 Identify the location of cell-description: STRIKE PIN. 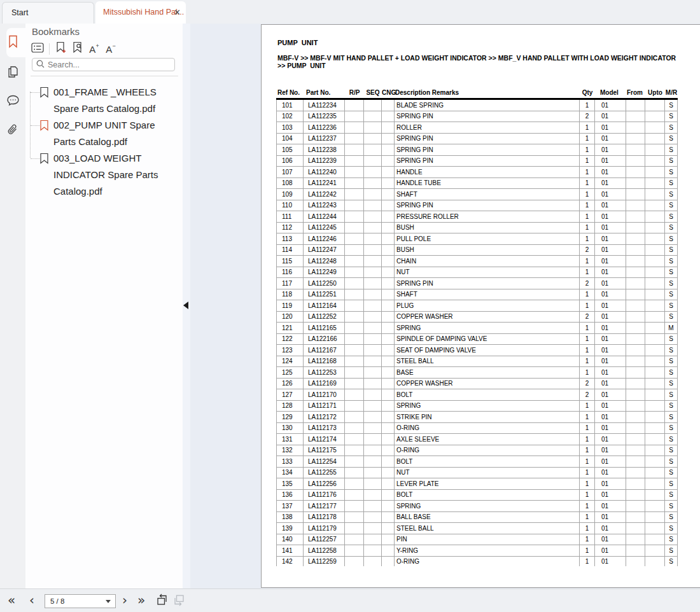
(487, 417).